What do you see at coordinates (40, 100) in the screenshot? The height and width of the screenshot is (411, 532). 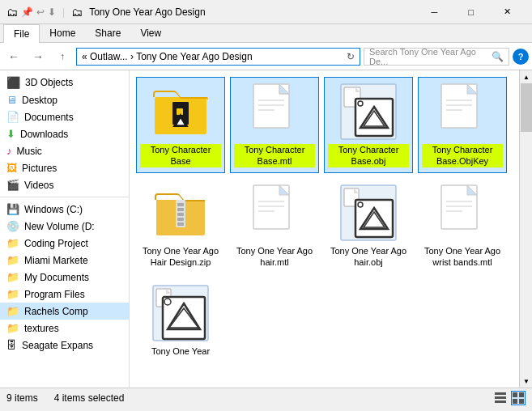 I see `sidebar-label: Desktop` at bounding box center [40, 100].